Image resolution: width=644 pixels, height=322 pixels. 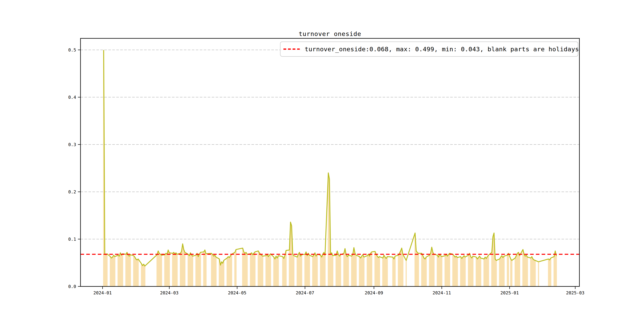 What do you see at coordinates (72, 192) in the screenshot?
I see `y-tick-label: 0.2` at bounding box center [72, 192].